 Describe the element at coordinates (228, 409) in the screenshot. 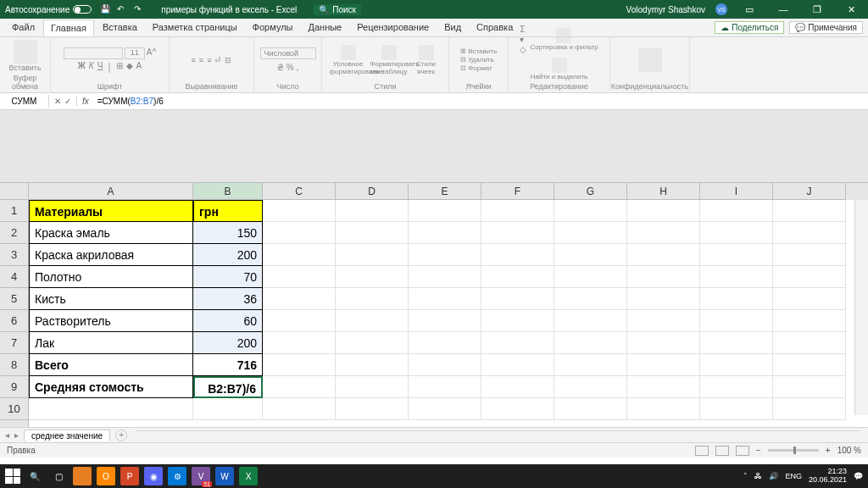

I see `cell-B10` at that location.